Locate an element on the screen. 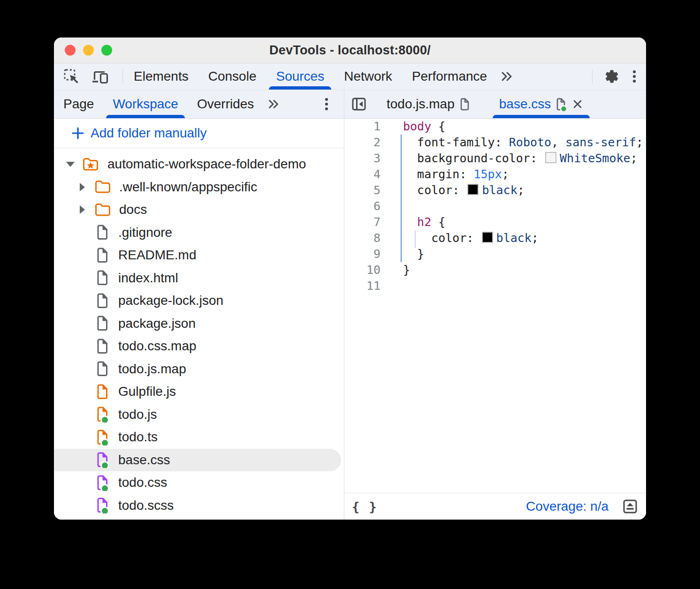 This screenshot has height=589, width=700. editor-tab-todo-js-map: todo.js.map is located at coordinates (428, 104).